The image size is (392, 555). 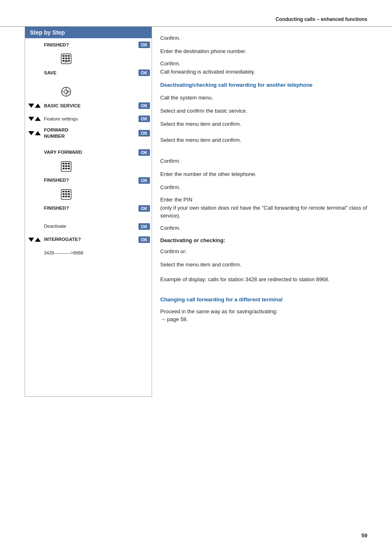 I want to click on step-row-system-menu, so click(x=88, y=92).